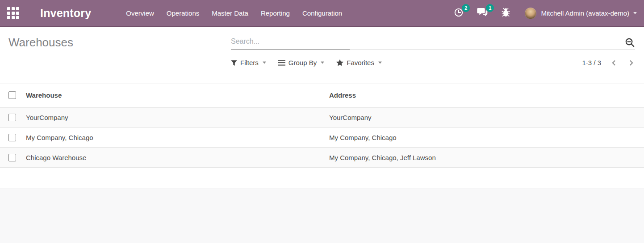 This screenshot has height=243, width=644. What do you see at coordinates (531, 13) in the screenshot?
I see `user-avatar` at bounding box center [531, 13].